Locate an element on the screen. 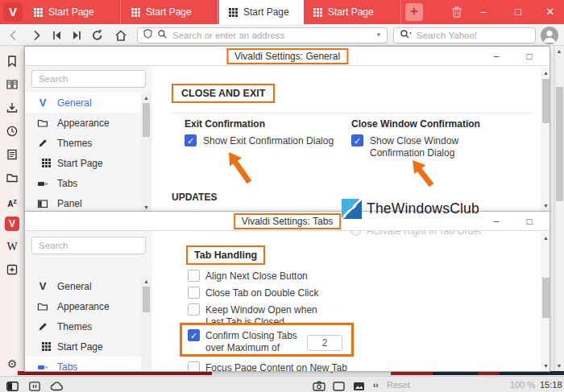  sidebar-item-label: Panel is located at coordinates (69, 204).